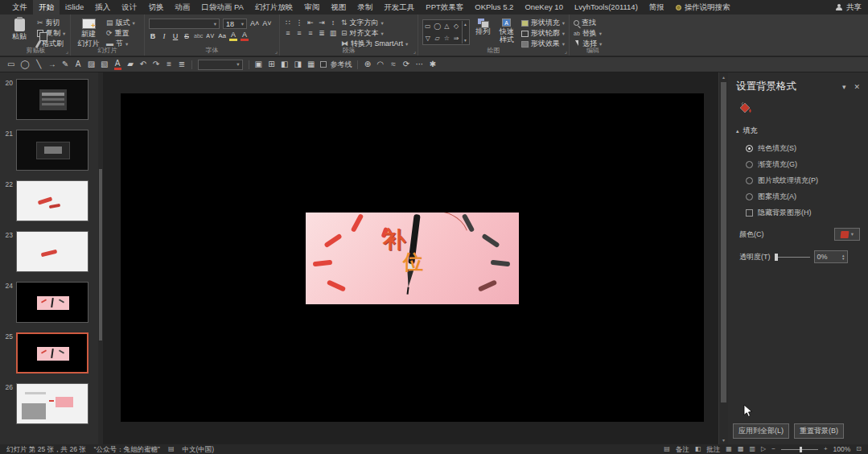 The width and height of the screenshot is (868, 454). What do you see at coordinates (198, 36) in the screenshot?
I see `text-shadow-icon: abc` at bounding box center [198, 36].